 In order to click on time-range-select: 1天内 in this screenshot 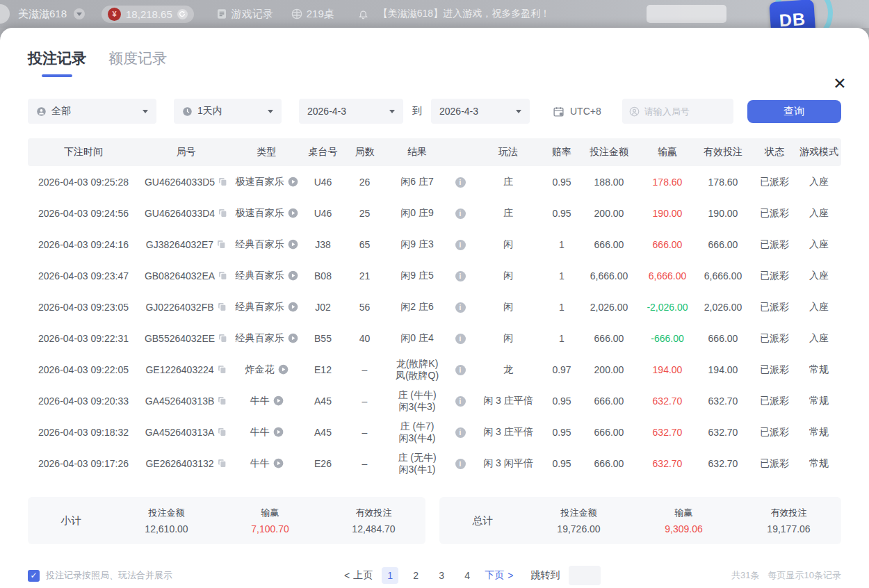, I will do `click(228, 111)`.